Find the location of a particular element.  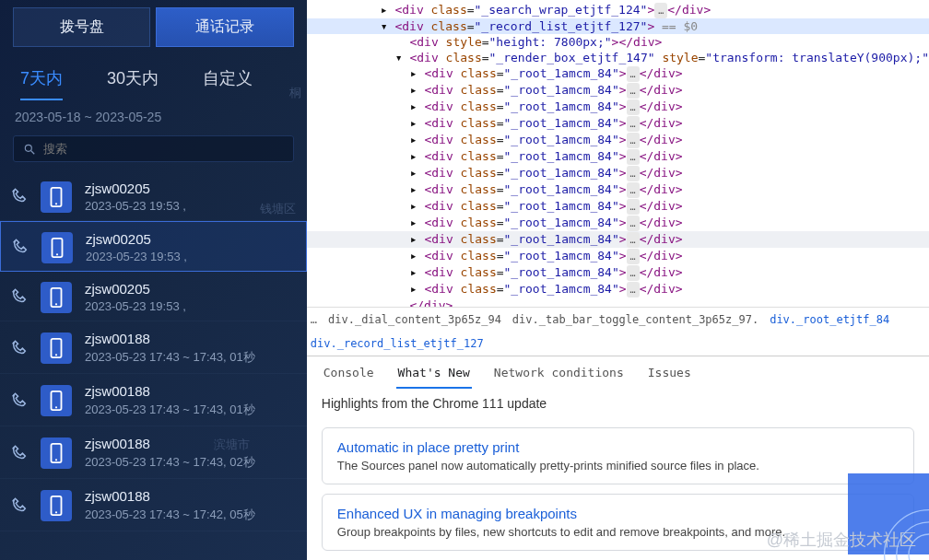

whats-new-heading: Highlights from the Chrome 111 update is located at coordinates (617, 405).